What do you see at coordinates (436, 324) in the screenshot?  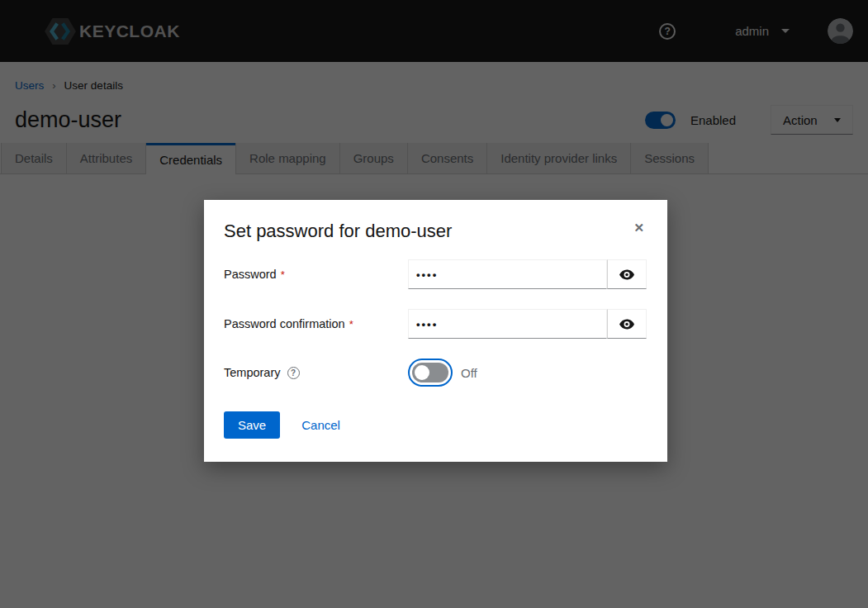 I see `password-confirmation-row: Password confirmation *` at bounding box center [436, 324].